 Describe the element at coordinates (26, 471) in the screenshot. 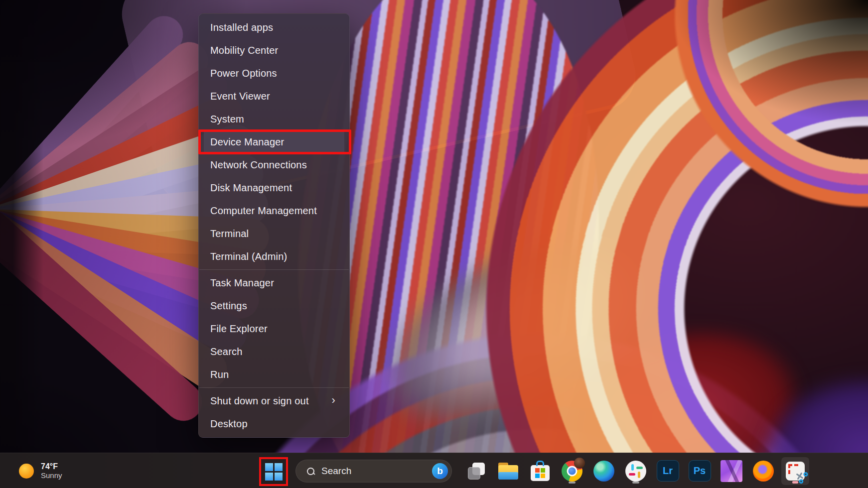

I see `sunny-weather-icon` at that location.